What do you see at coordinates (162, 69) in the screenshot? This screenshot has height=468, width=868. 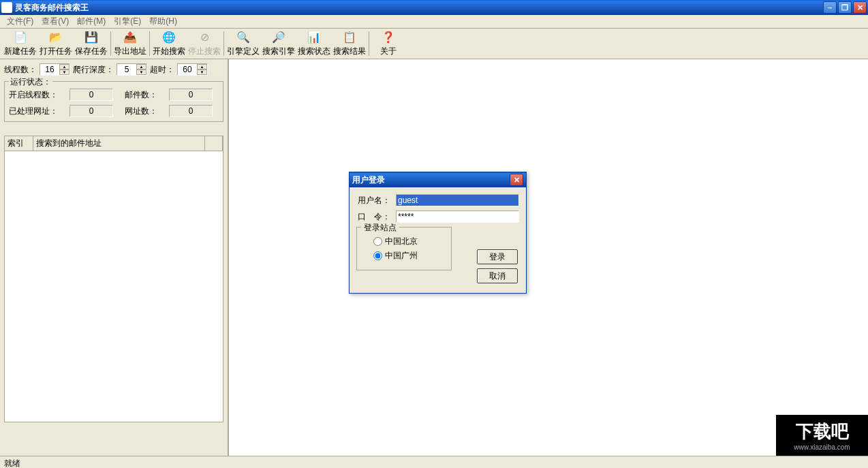 I see `timeout-label: 超时：` at bounding box center [162, 69].